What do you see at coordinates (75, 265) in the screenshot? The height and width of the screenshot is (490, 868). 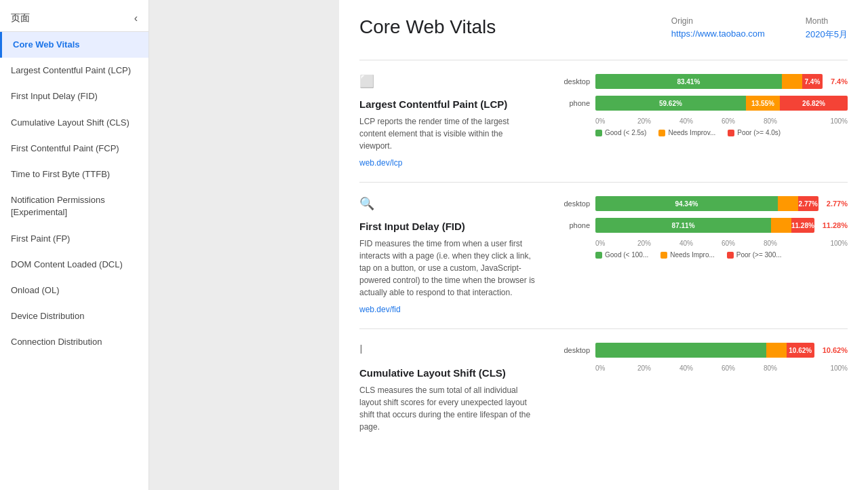 I see `sidebar-item-dcl: DOM Content Loaded (DCL)` at bounding box center [75, 265].